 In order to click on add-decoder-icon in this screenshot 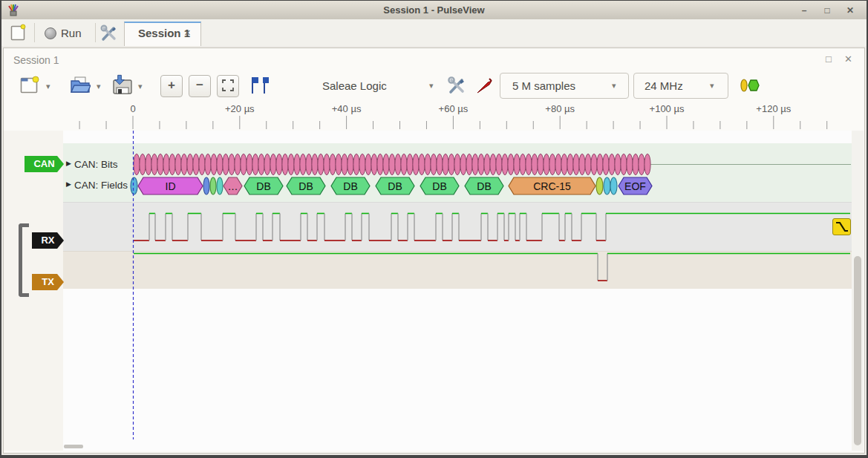, I will do `click(750, 85)`.